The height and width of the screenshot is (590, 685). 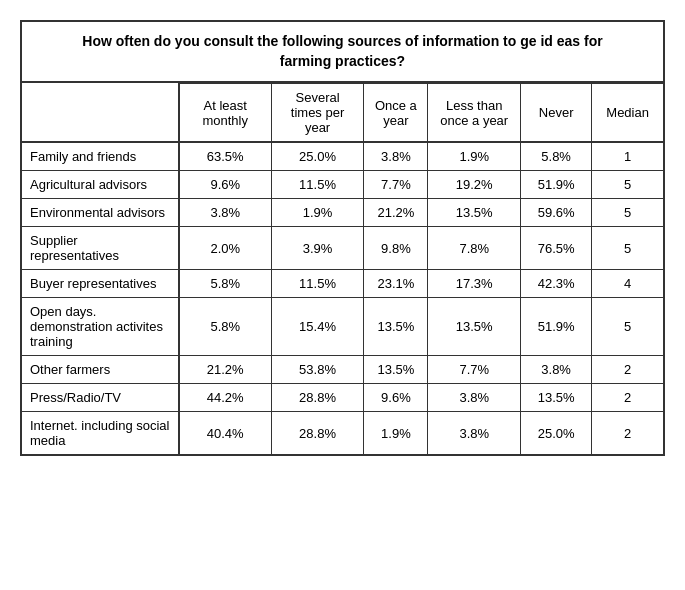 I want to click on cell-once: 9.8%, so click(x=396, y=248).